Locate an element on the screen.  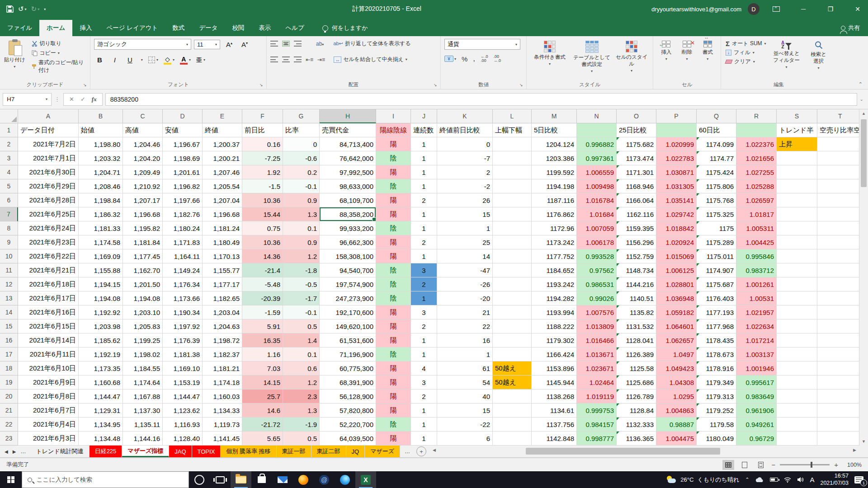
cell-P22: 0.98887 is located at coordinates (676, 425).